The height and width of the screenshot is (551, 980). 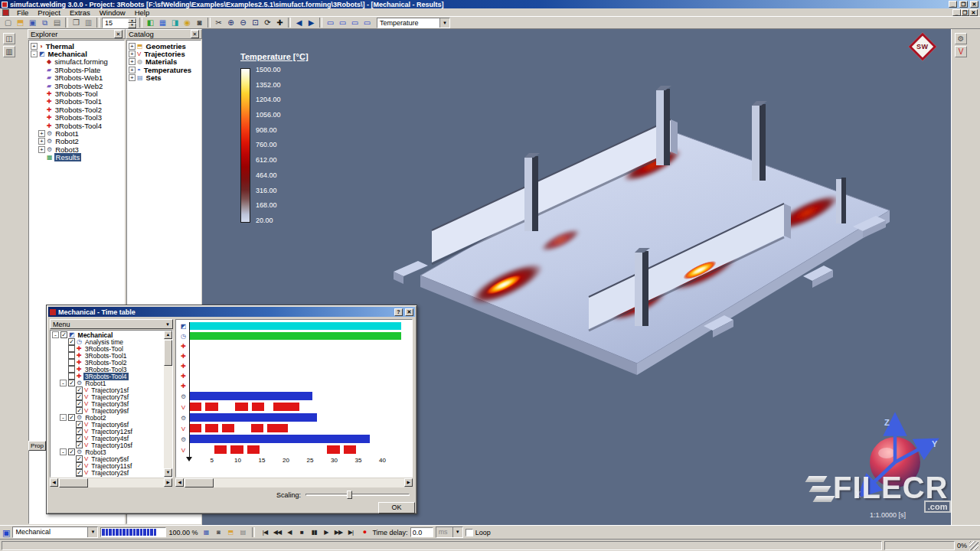 I want to click on pause-icon: ▮▮, so click(x=314, y=533).